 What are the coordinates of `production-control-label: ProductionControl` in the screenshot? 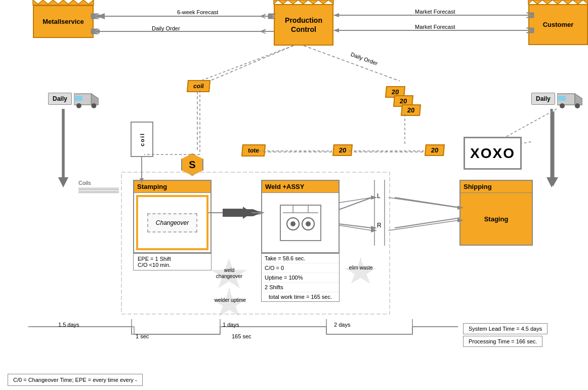 It's located at (304, 25).